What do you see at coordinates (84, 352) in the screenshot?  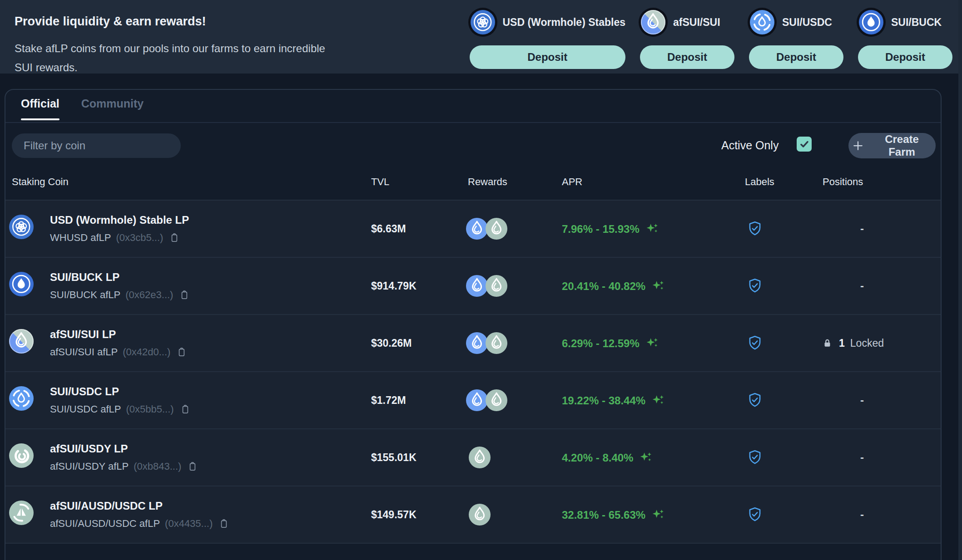 I see `lp-symbol: afSUI/SUI afLP` at bounding box center [84, 352].